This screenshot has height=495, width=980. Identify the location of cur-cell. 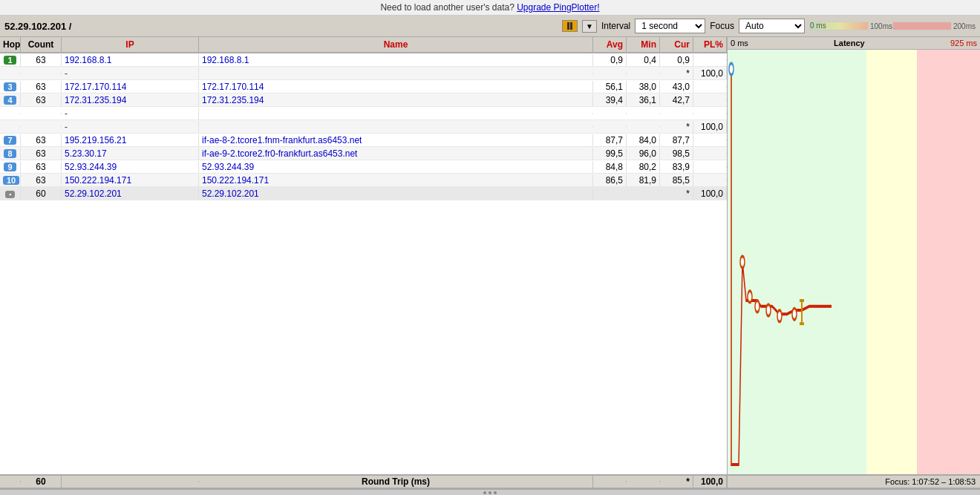
(677, 114).